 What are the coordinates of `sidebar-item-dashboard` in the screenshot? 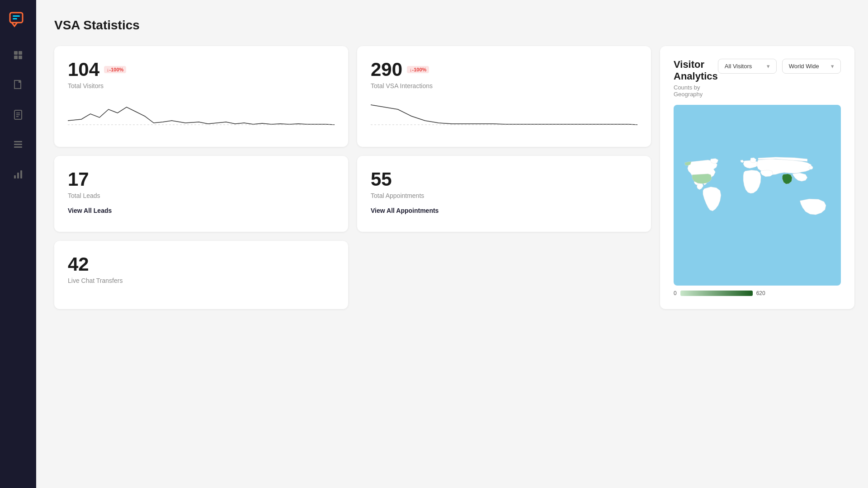 It's located at (18, 55).